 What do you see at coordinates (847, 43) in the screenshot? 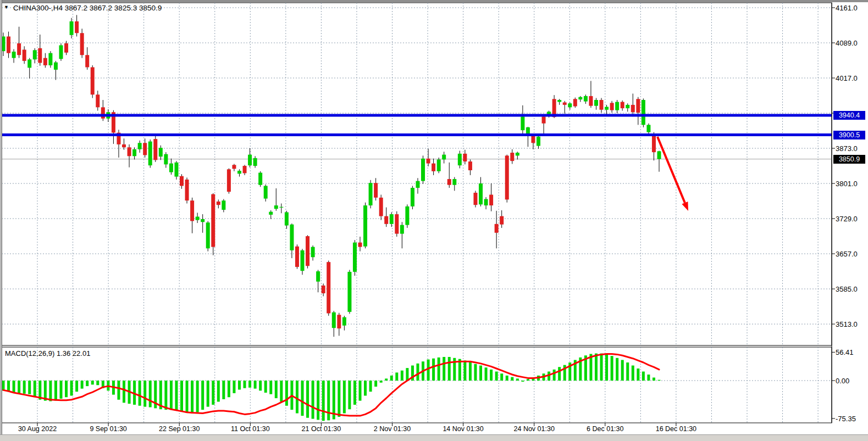
I see `price-axis-label: 4089.0` at bounding box center [847, 43].